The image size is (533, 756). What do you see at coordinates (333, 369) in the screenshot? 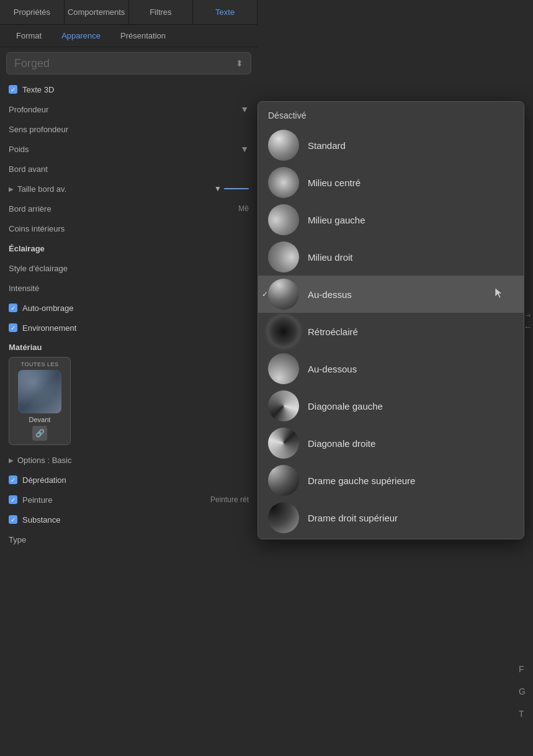
I see `dropdown-au-dessous-label: Au-dessous` at bounding box center [333, 369].